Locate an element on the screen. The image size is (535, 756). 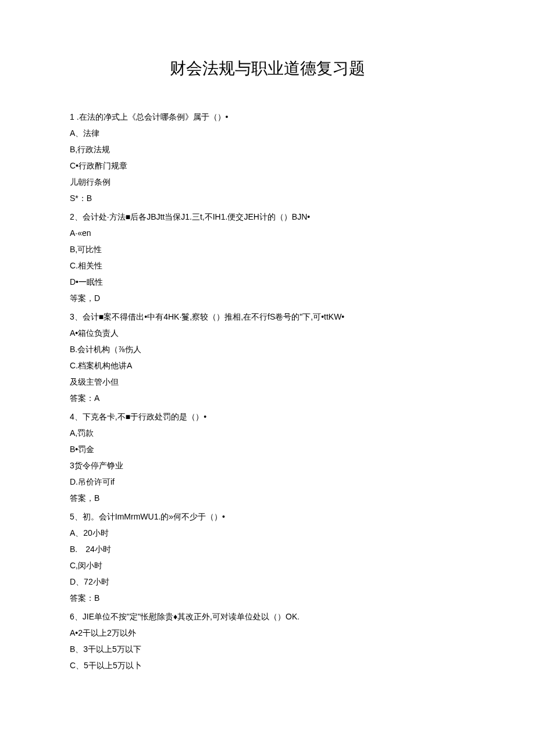
question-option: C、5干以上5万以卜 is located at coordinates (268, 665).